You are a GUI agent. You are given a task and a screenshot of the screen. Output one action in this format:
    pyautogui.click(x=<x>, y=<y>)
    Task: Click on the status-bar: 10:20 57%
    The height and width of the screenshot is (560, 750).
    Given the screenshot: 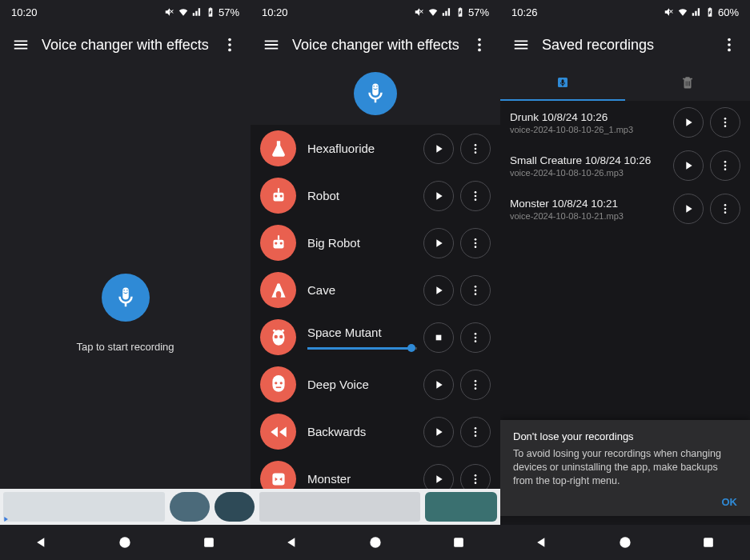 What is the action you would take?
    pyautogui.click(x=125, y=12)
    